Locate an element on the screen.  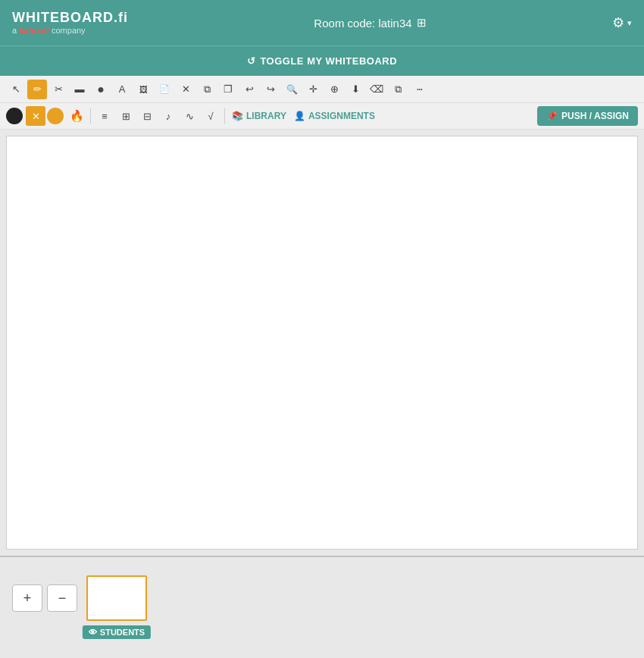
toggle-icon: ↺ is located at coordinates (252, 61).